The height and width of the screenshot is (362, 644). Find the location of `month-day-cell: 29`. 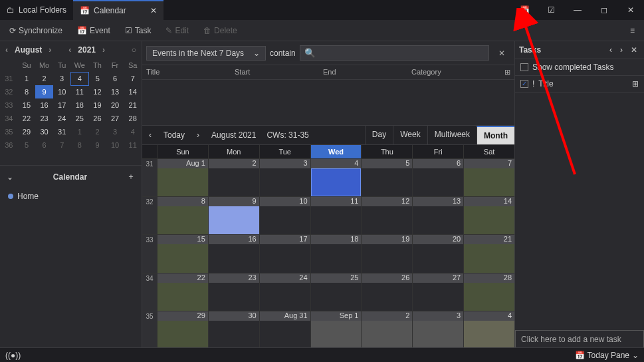

month-day-cell: 29 is located at coordinates (182, 330).